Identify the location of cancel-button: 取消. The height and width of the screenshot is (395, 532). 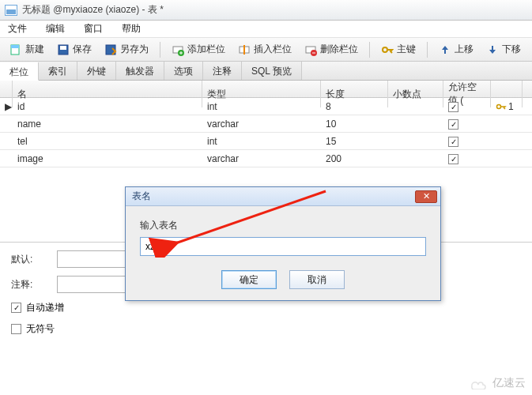
(317, 280).